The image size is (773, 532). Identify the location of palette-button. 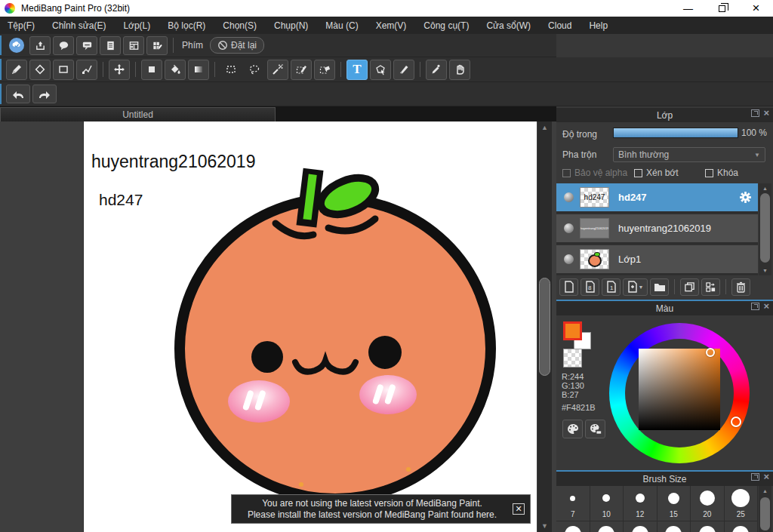
(572, 429).